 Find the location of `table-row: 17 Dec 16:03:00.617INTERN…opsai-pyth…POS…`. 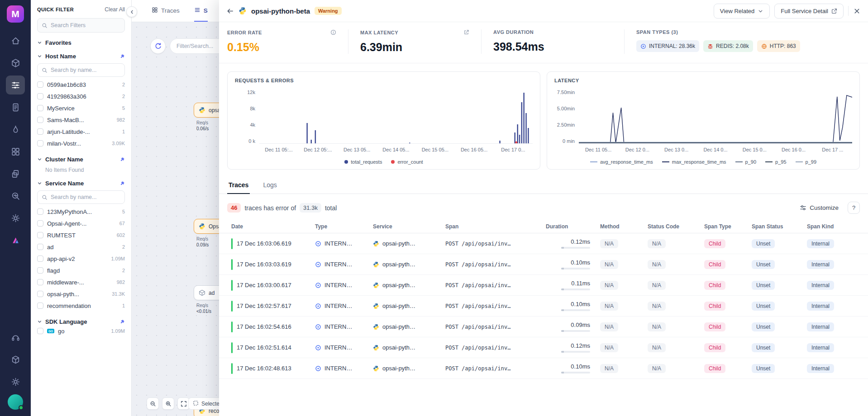

table-row: 17 Dec 16:03:00.617INTERN…opsai-pyth…POS… is located at coordinates (544, 285).